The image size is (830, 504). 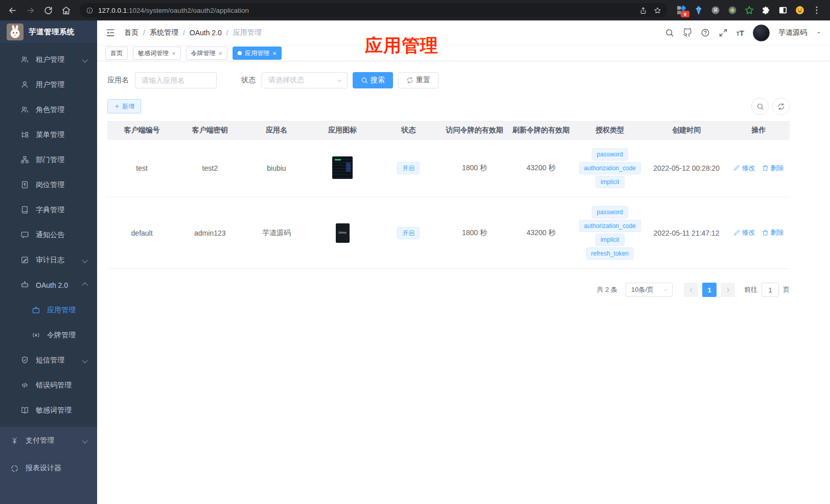 What do you see at coordinates (781, 106) in the screenshot?
I see `refresh-table-button` at bounding box center [781, 106].